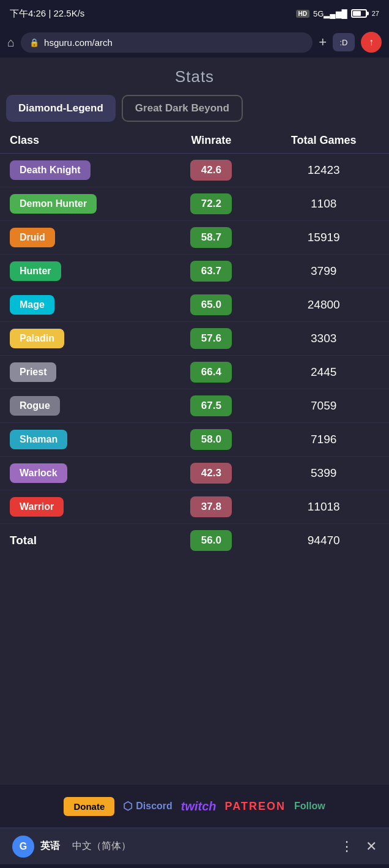 This screenshot has width=389, height=868. I want to click on total-games-cell: 11018, so click(324, 507).